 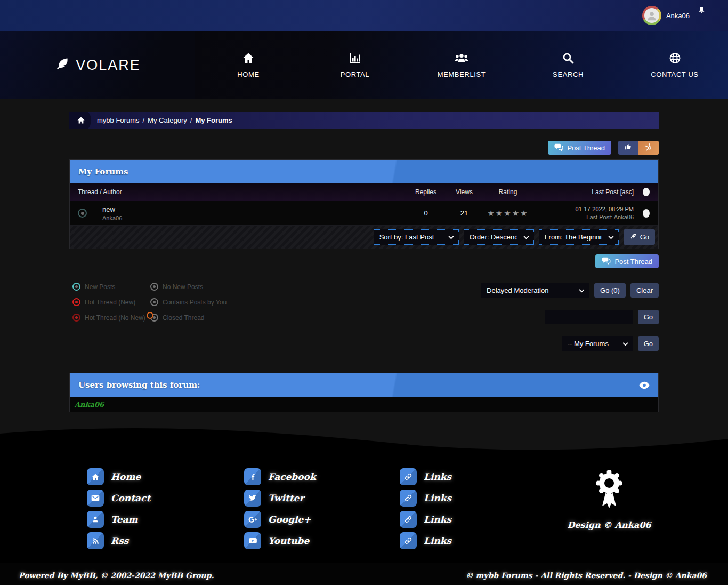 What do you see at coordinates (112, 209) in the screenshot?
I see `thread-title-link: new` at bounding box center [112, 209].